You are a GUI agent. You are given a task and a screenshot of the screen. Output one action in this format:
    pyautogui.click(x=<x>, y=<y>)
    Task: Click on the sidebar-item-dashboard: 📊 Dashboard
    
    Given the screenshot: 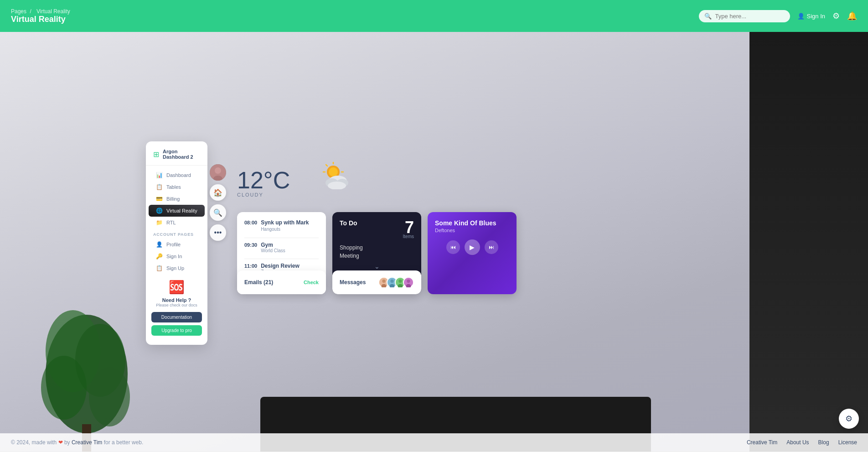 What is the action you would take?
    pyautogui.click(x=177, y=175)
    